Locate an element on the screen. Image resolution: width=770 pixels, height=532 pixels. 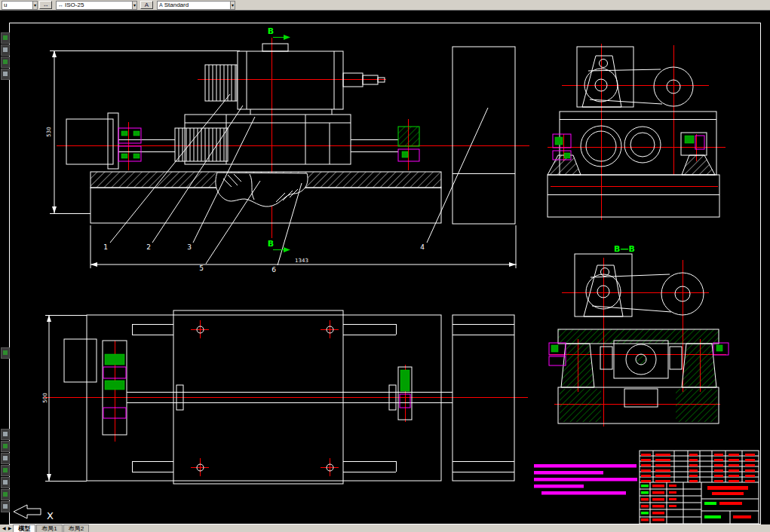
left-bearing is located at coordinates (130, 145).